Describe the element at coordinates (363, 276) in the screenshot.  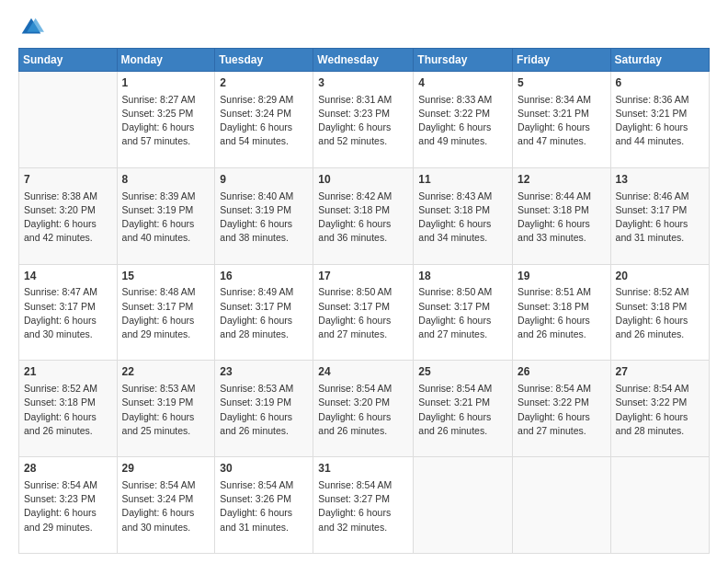
I see `day-number: 17` at that location.